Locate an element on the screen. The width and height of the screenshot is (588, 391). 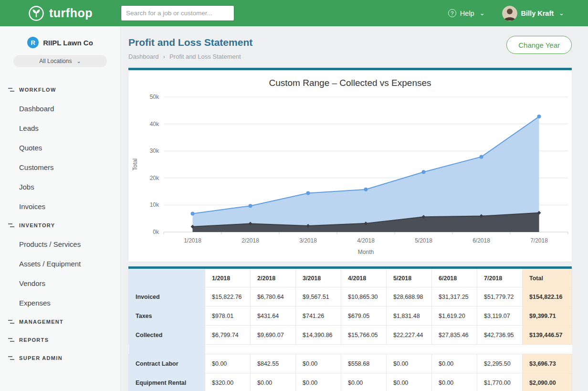
sidebar-item-dashboard: Dashboard is located at coordinates (60, 109).